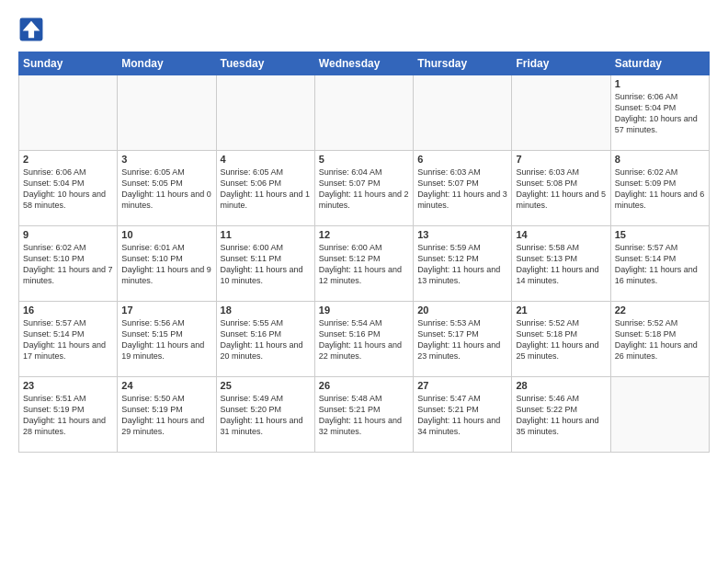  Describe the element at coordinates (364, 415) in the screenshot. I see `week-row-4: 23Sunrise: 5:51 AM Sunset: 5:19 PM Dayli…` at that location.